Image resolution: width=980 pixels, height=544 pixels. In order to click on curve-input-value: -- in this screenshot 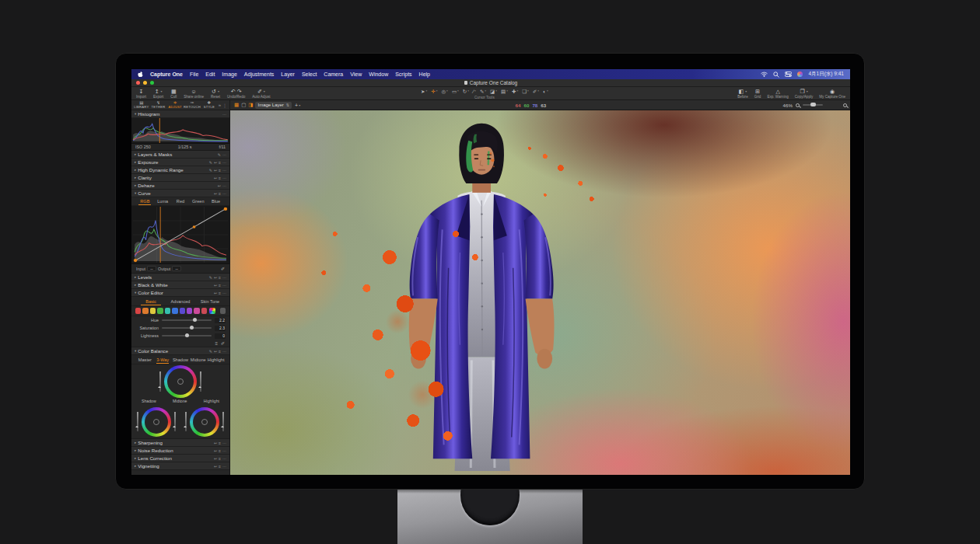, I will do `click(152, 269)`.